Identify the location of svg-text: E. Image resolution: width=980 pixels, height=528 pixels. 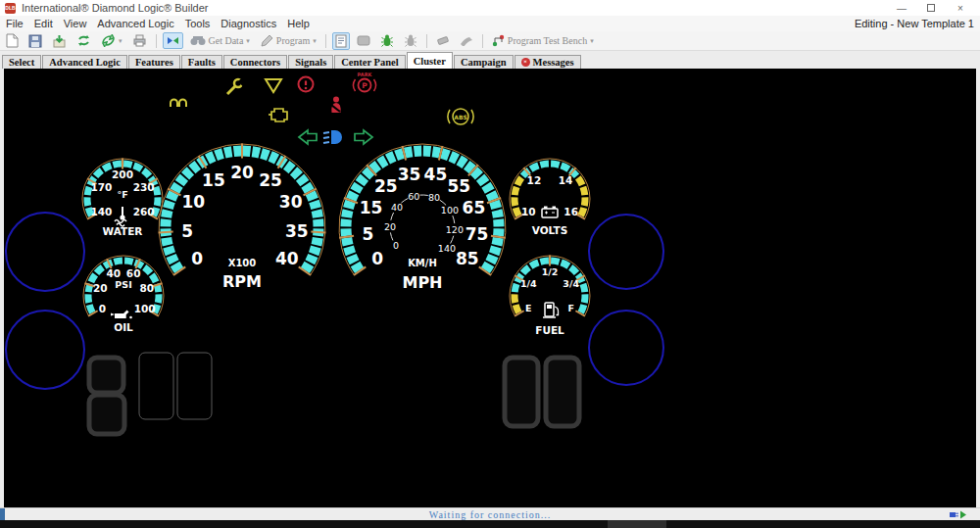
(529, 308).